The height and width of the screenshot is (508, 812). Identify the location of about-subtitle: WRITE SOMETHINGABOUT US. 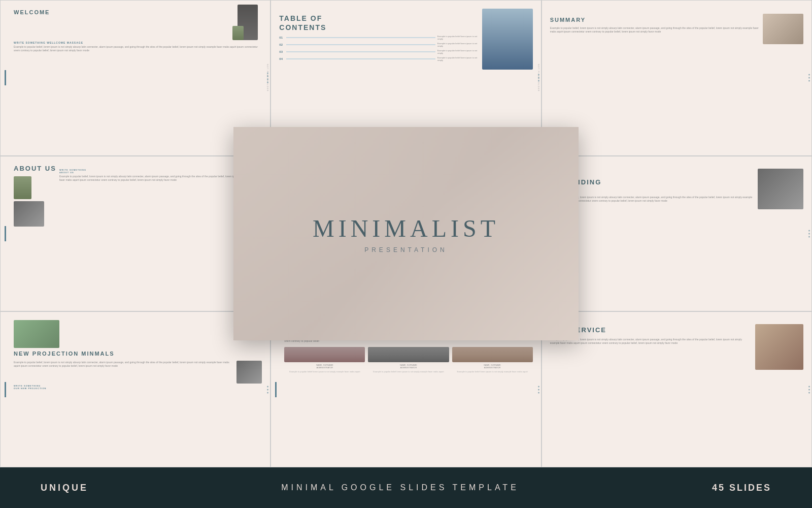
(160, 171).